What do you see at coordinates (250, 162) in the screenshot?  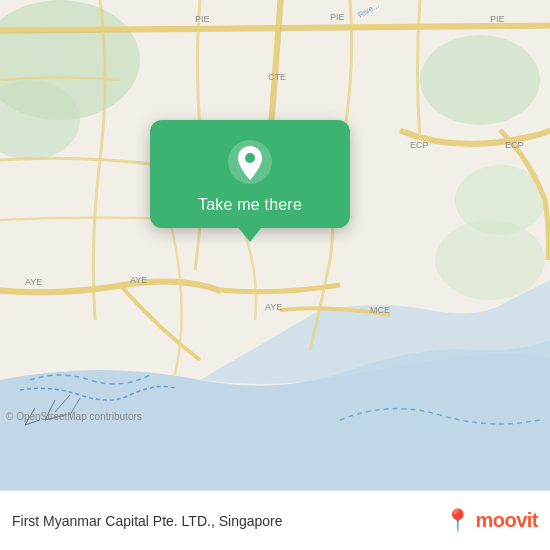 I see `location-pin-icon` at bounding box center [250, 162].